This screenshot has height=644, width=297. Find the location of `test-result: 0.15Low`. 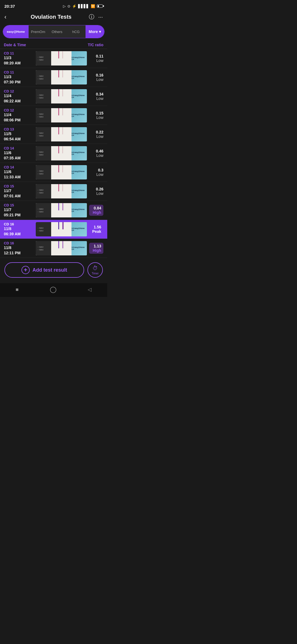

test-result: 0.15Low is located at coordinates (96, 115).